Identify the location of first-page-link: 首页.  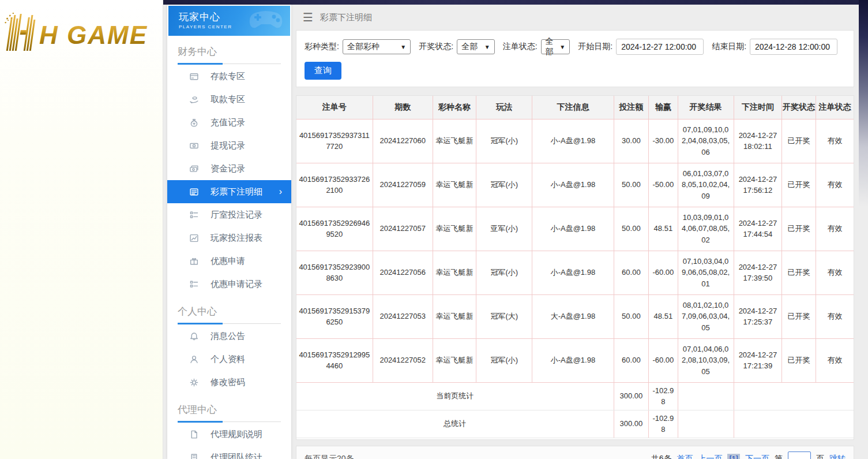
(685, 456).